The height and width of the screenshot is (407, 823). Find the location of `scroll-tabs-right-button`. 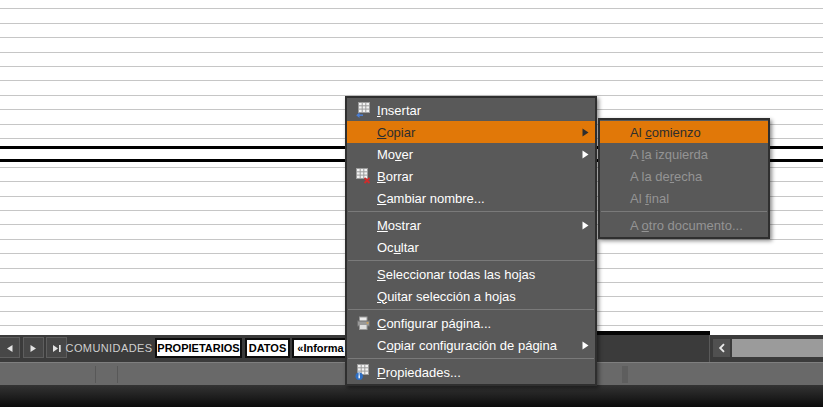

scroll-tabs-right-button is located at coordinates (34, 348).